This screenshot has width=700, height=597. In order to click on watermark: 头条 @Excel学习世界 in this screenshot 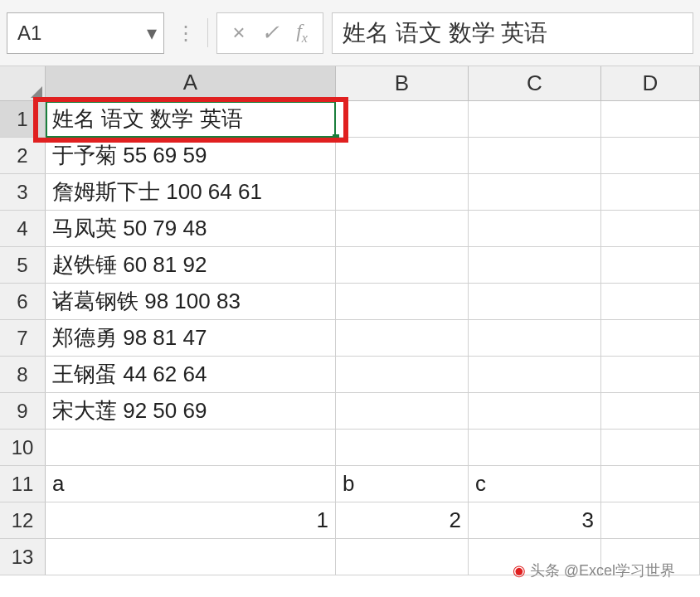, I will do `click(594, 570)`.